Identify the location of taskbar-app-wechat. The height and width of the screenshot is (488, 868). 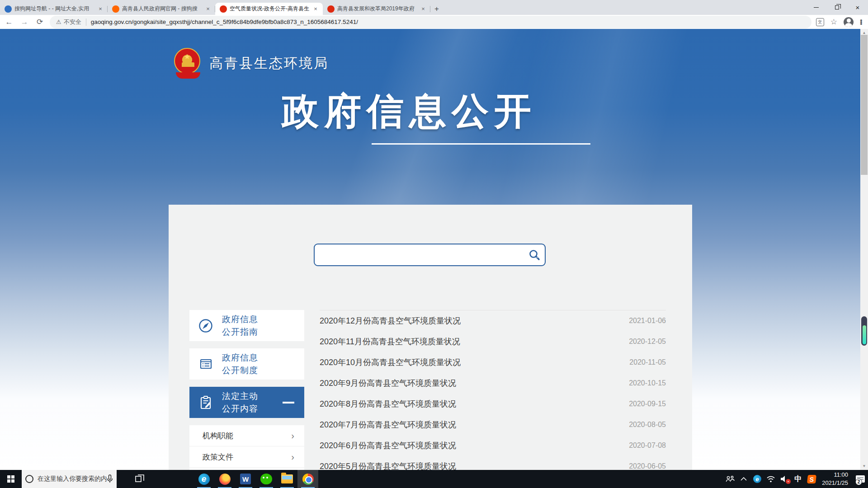
(266, 479).